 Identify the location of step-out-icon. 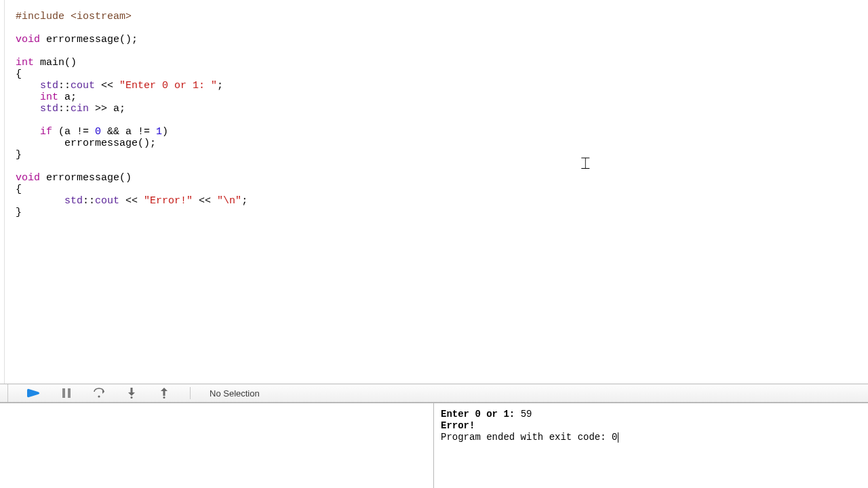
(164, 393).